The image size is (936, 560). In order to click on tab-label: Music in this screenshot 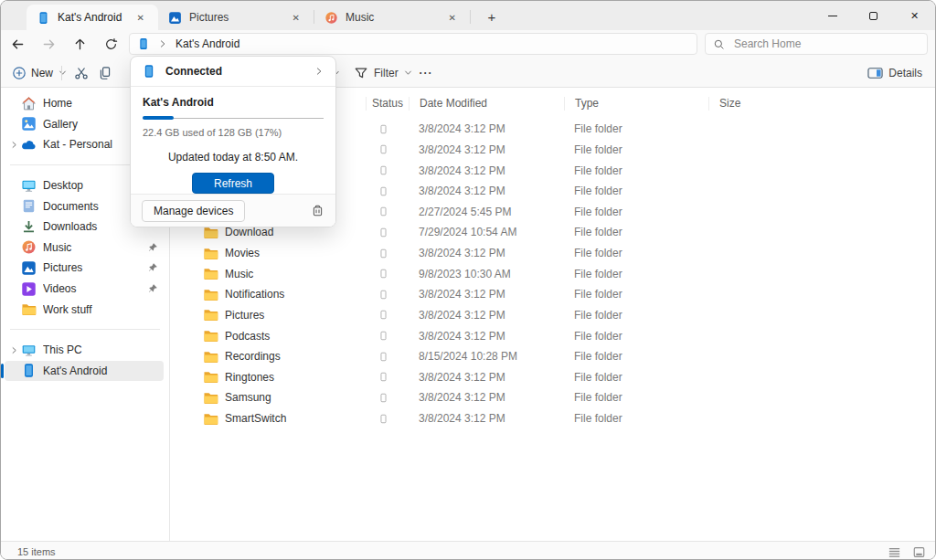, I will do `click(395, 17)`.